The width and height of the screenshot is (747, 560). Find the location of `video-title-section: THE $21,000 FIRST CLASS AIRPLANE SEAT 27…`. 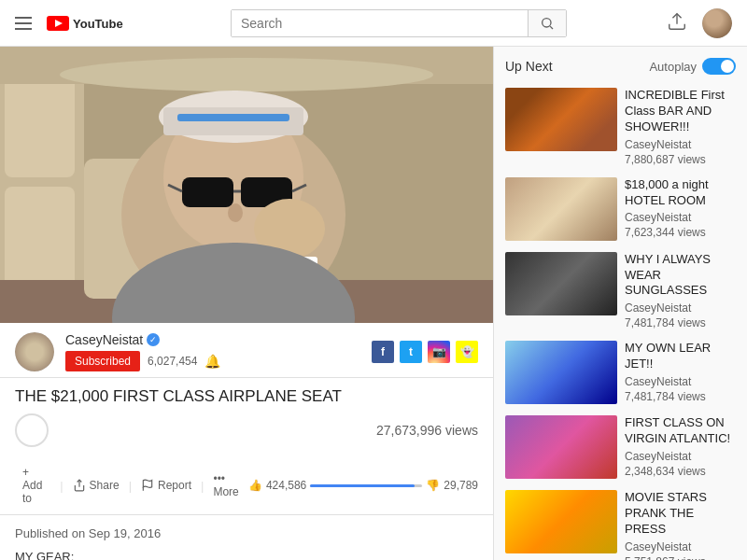

video-title-section: THE $21,000 FIRST CLASS AIRPLANE SEAT 27… is located at coordinates (247, 417).